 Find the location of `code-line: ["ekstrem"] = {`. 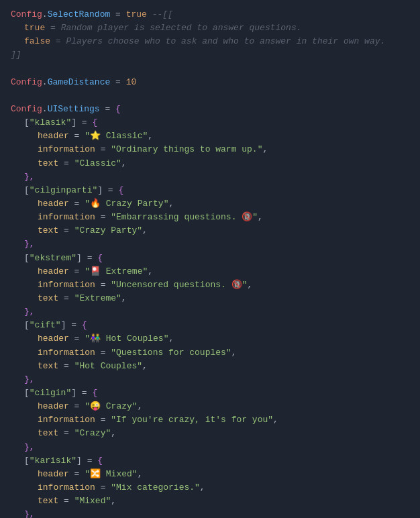

code-line: ["ekstrem"] = { is located at coordinates (210, 258).